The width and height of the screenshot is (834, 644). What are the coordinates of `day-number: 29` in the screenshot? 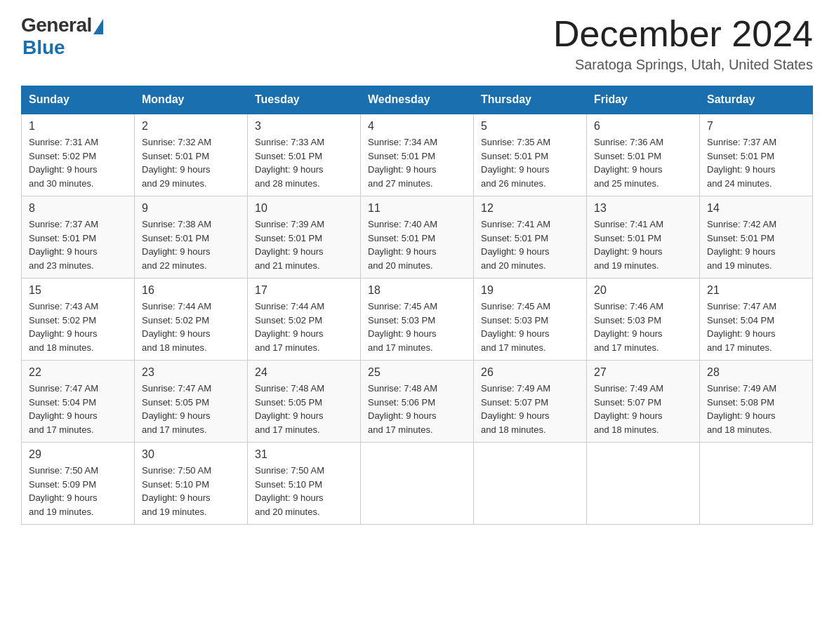 It's located at (78, 455).